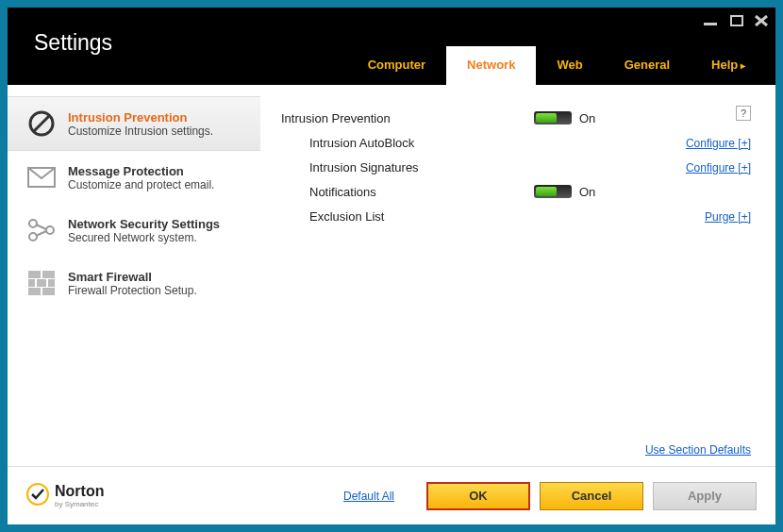  Describe the element at coordinates (134, 283) in the screenshot. I see `sidebar-item-smart-firewall: Smart FirewallFirewall Protection Setup.` at that location.